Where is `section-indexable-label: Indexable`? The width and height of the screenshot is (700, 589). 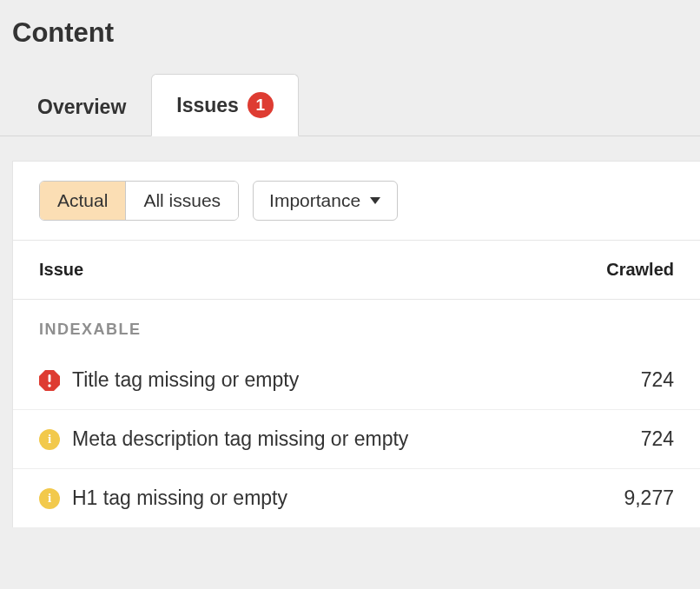
section-indexable-label: Indexable is located at coordinates (356, 325).